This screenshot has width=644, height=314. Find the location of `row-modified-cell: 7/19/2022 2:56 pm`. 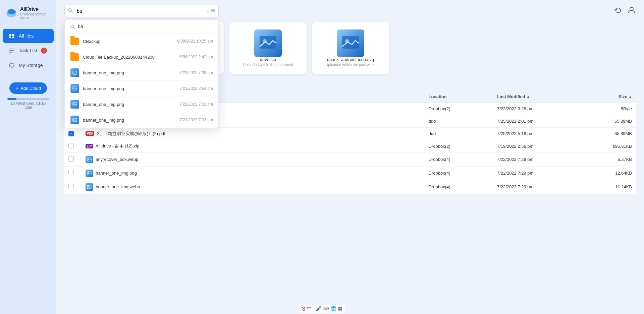

row-modified-cell: 7/19/2022 2:56 pm is located at coordinates (536, 146).